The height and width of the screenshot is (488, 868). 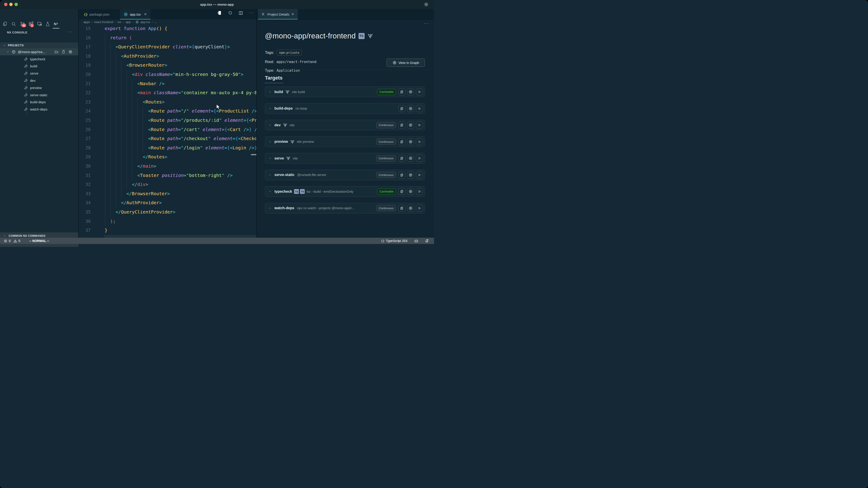 I want to click on sidebar-item-watch-deps: watch-deps, so click(x=39, y=109).